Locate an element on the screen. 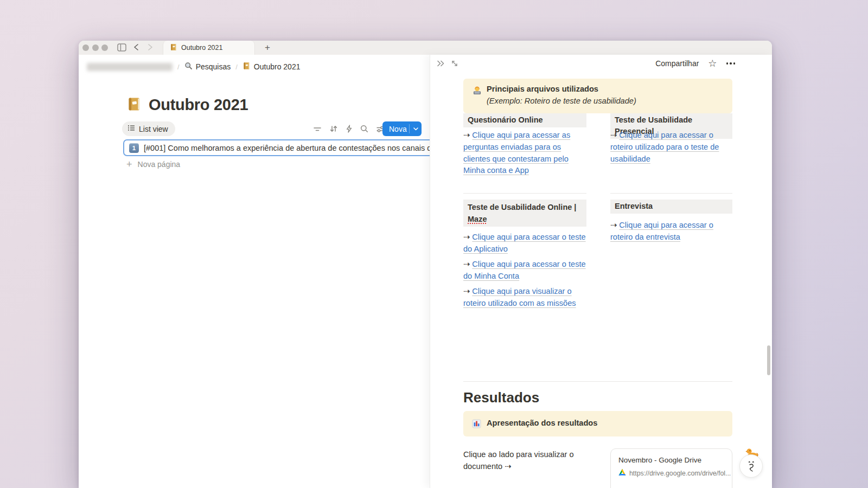  callout-title: Principais arquivos utilizados is located at coordinates (542, 89).